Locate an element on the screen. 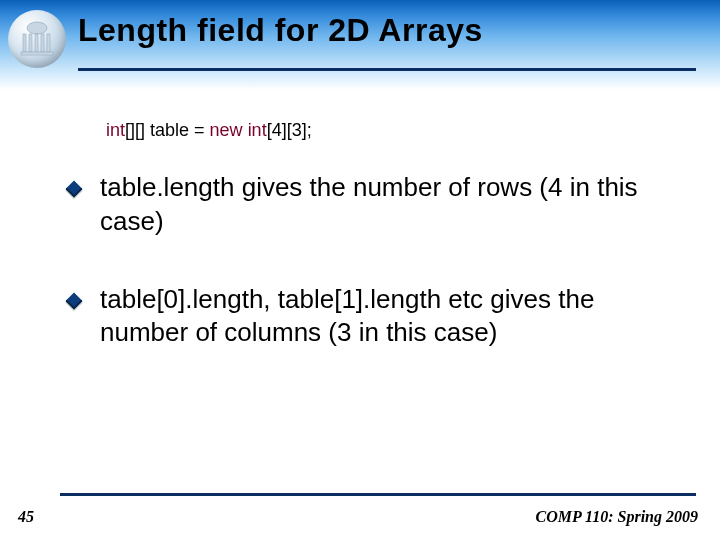  code-seg-1: [][] table = is located at coordinates (168, 130).